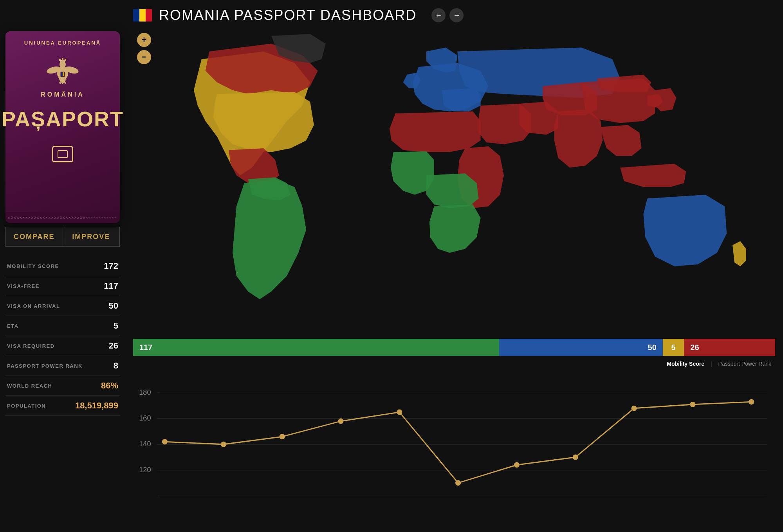 The image size is (783, 532). I want to click on stat-label: VISA REQUIRED, so click(31, 346).